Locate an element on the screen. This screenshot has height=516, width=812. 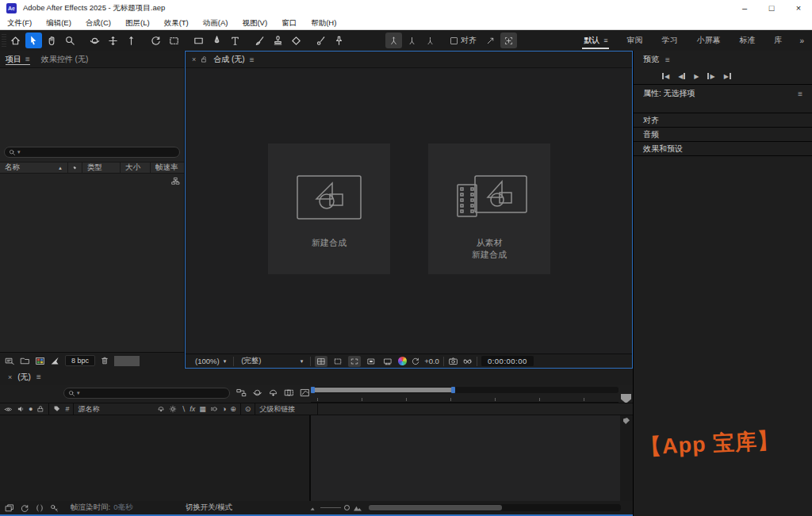
close-button: × is located at coordinates (799, 8).